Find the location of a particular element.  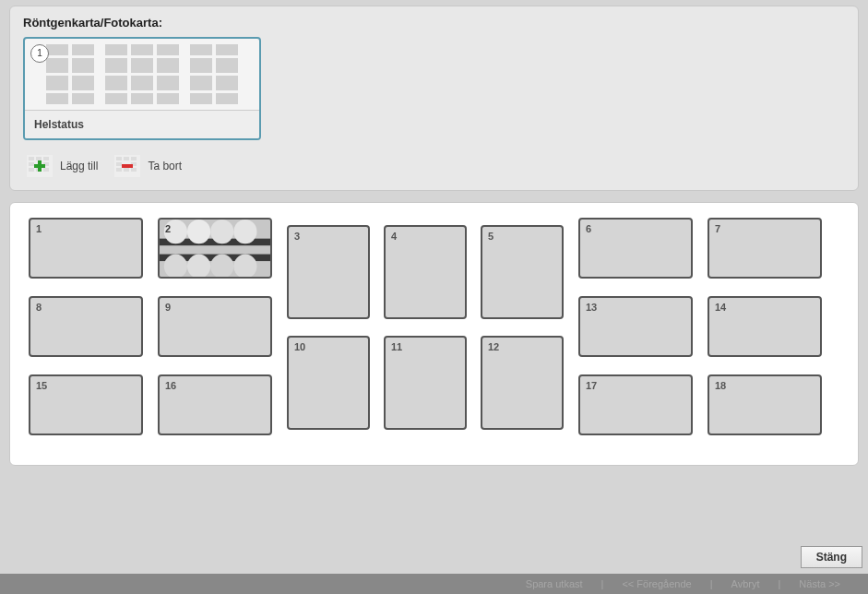

footer: Stäng is located at coordinates (432, 557).